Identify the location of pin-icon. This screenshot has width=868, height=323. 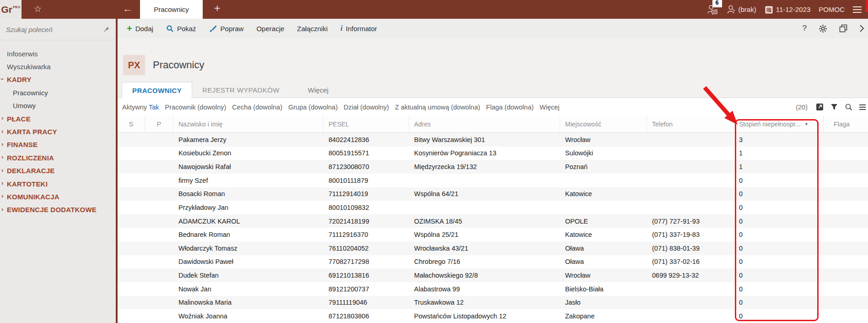
(107, 29).